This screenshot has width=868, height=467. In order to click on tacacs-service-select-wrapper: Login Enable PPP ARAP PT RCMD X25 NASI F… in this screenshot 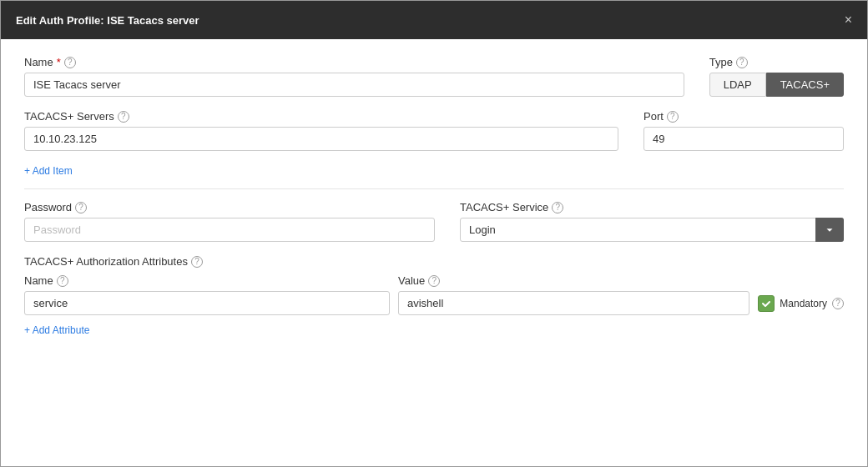, I will do `click(652, 230)`.